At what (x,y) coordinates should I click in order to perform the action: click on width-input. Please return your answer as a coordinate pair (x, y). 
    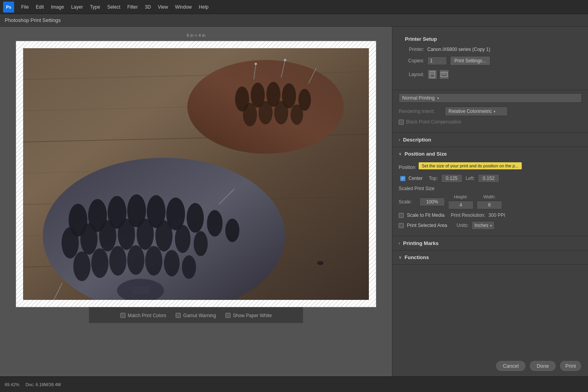
    Looking at the image, I should click on (489, 205).